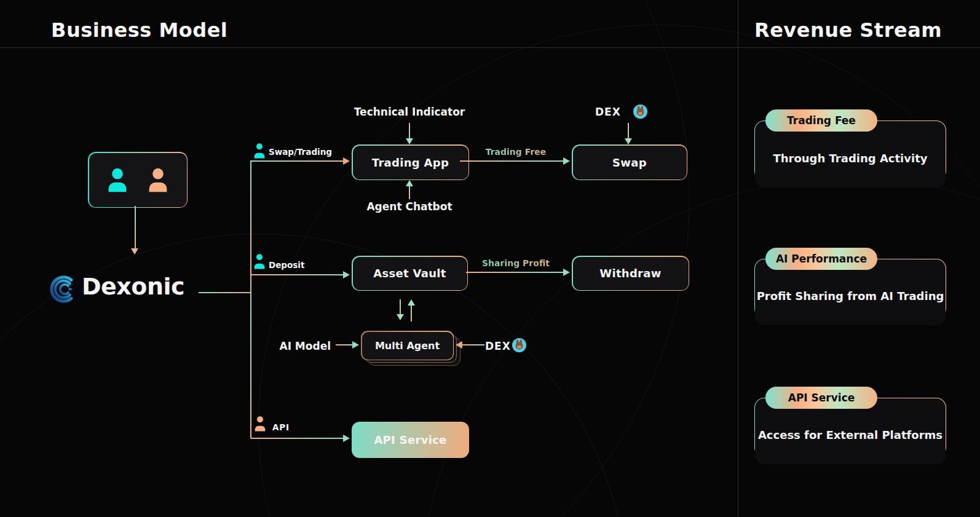 The width and height of the screenshot is (980, 517). I want to click on api-service-badge: API Service, so click(821, 398).